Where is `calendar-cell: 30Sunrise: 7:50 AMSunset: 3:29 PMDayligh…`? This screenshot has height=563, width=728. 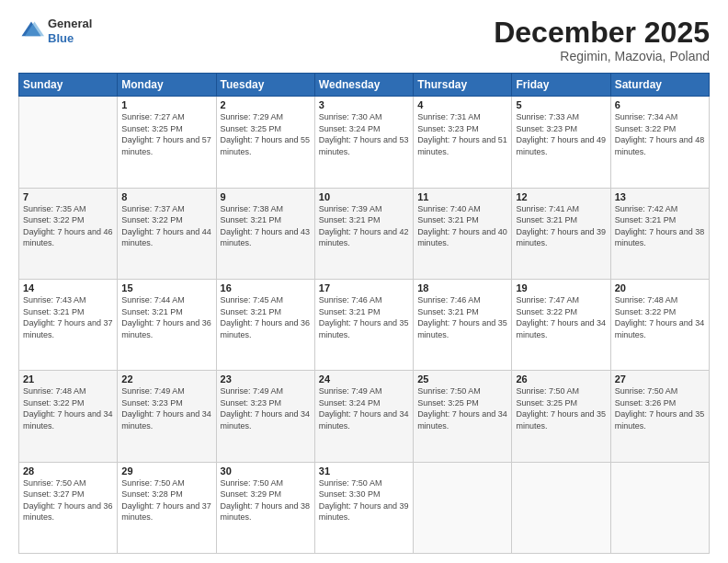 calendar-cell: 30Sunrise: 7:50 AMSunset: 3:29 PMDayligh… is located at coordinates (265, 508).